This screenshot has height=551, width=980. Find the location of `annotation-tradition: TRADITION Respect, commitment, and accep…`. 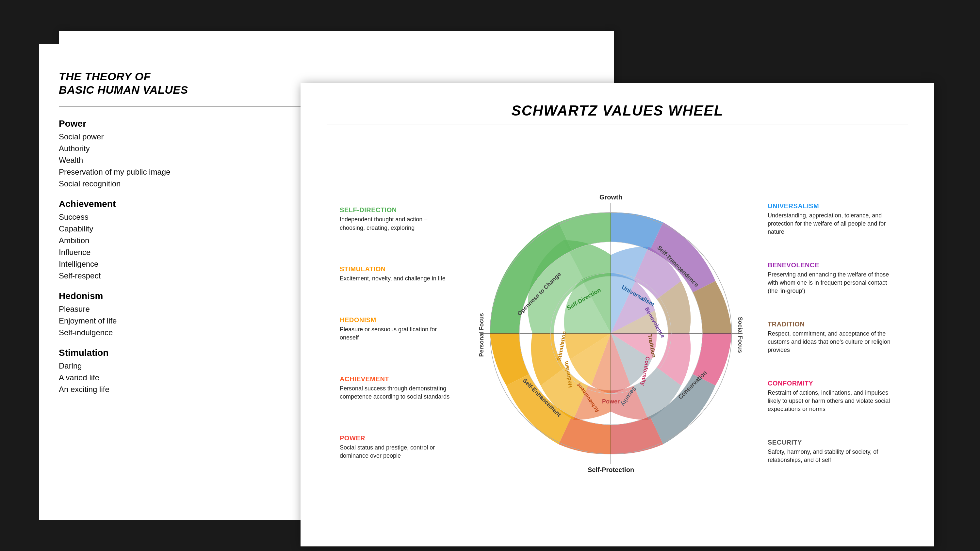

annotation-tradition: TRADITION Respect, commitment, and accep… is located at coordinates (832, 338).